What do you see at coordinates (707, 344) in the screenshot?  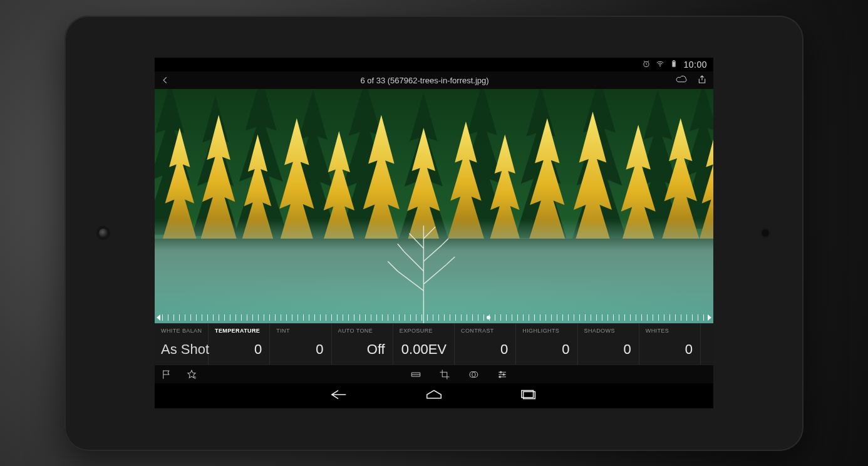 I see `adjust-blacks: B` at bounding box center [707, 344].